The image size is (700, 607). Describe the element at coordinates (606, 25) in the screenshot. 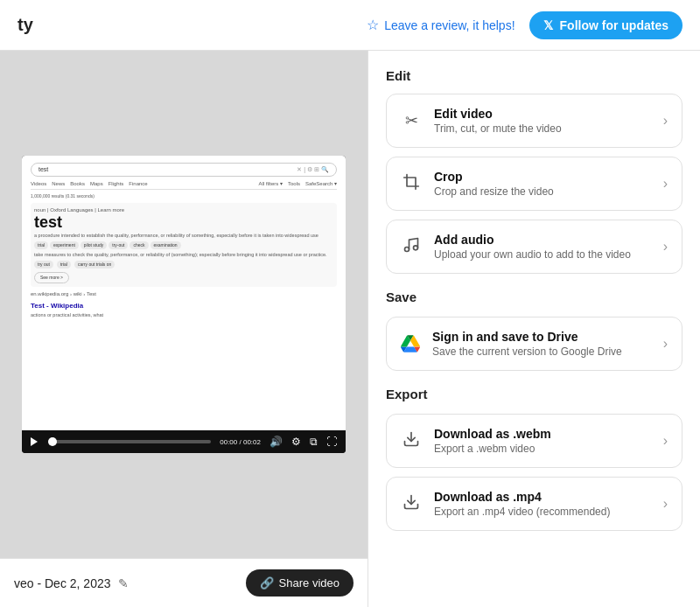

I see `follow-button: 𝕏 Follow for updates` at that location.